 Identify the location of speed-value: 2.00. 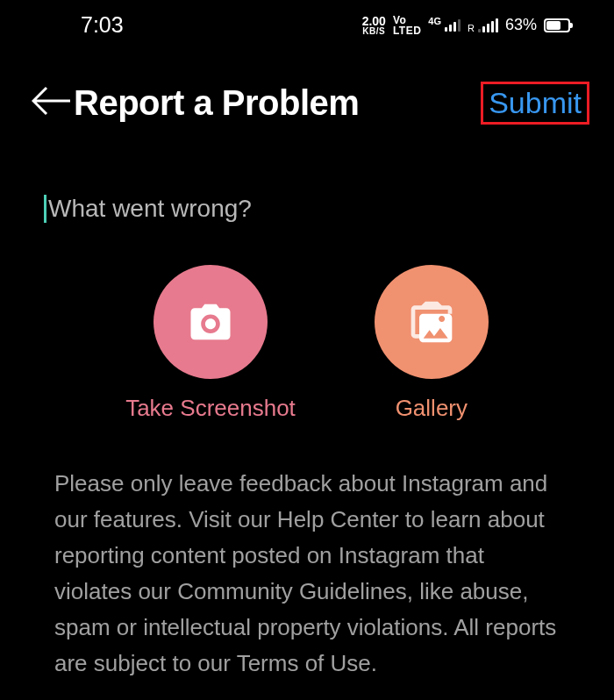
(374, 21).